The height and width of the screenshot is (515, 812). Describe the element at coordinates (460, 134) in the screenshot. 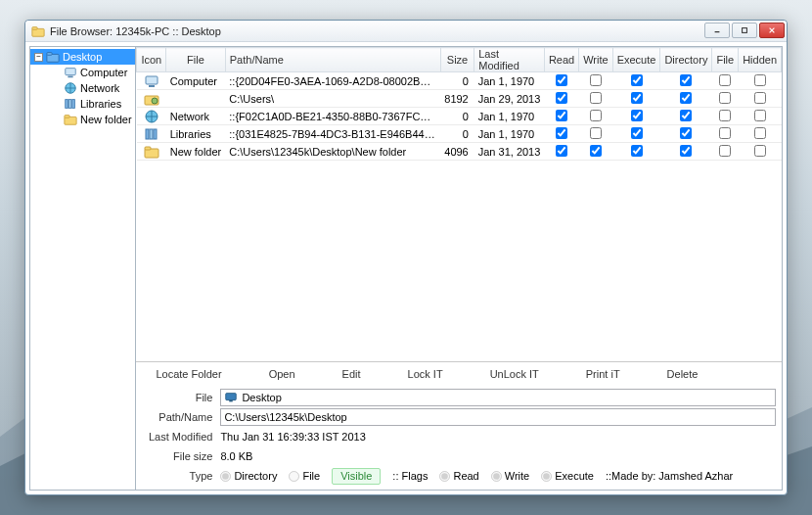

I see `table-row: Libraries::{031E4825-7B94-4DC3-B131-E946…` at that location.